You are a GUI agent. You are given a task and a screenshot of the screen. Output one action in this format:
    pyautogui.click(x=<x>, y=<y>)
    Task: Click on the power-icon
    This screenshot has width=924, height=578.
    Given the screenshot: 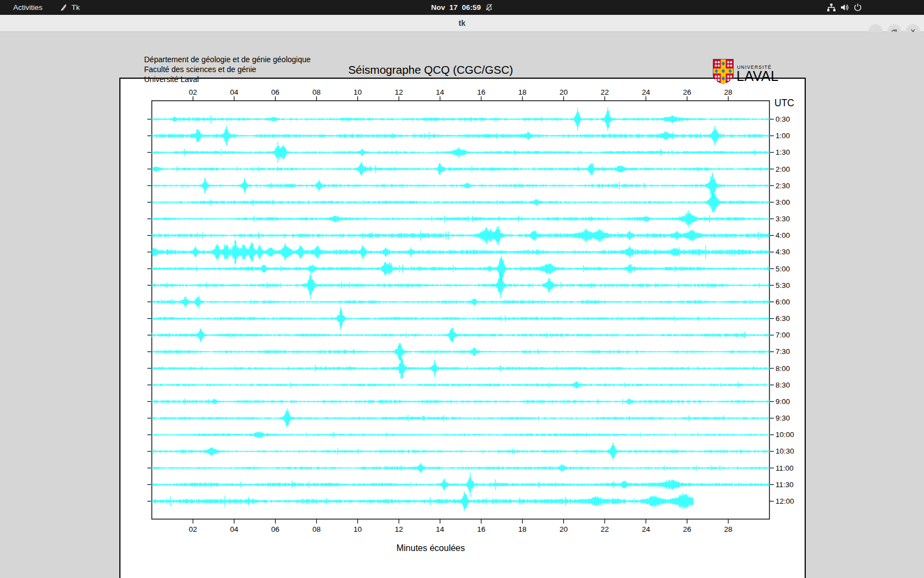 What is the action you would take?
    pyautogui.click(x=858, y=8)
    